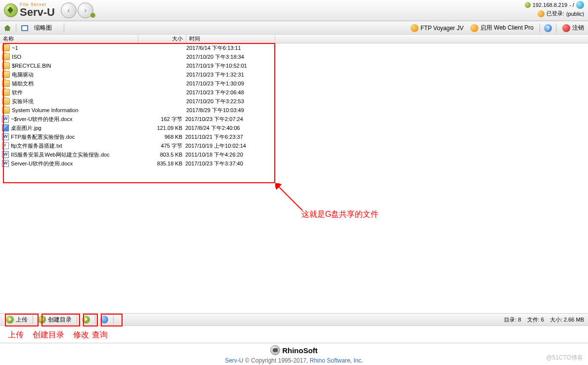  I want to click on col-name-header: 名称, so click(69, 39).